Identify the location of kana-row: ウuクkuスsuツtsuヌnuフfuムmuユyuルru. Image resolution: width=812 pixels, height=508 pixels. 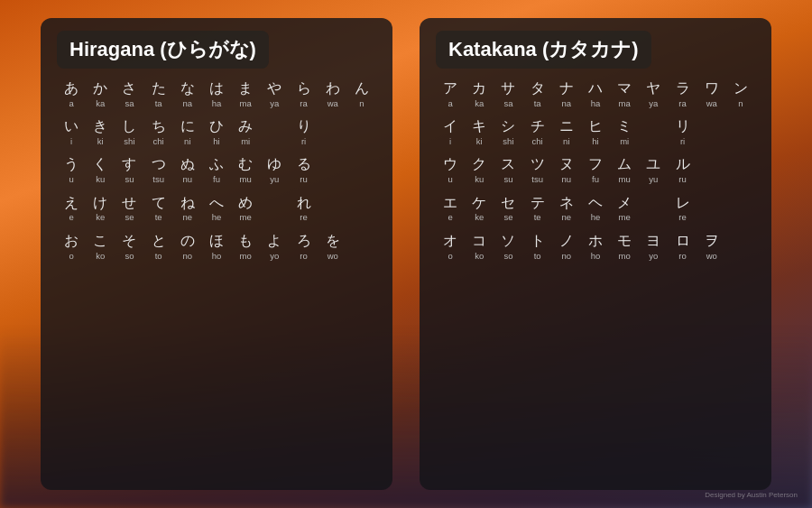
(595, 170).